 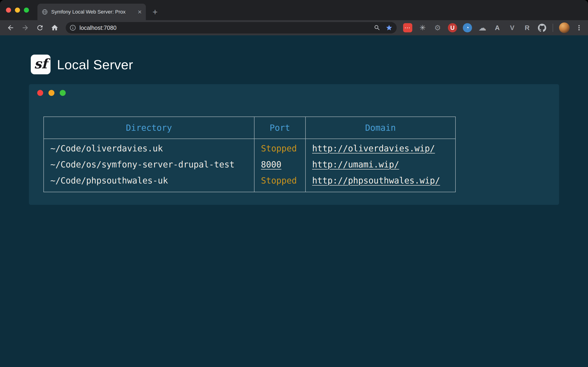 What do you see at coordinates (250, 165) in the screenshot?
I see `table-row: ~/Code/os/symfony-server-drupal-test 800…` at bounding box center [250, 165].